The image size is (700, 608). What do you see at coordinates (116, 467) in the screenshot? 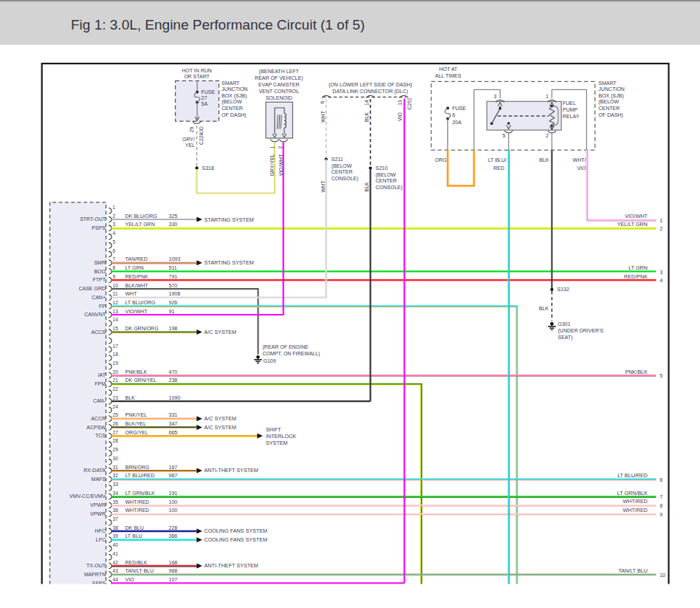
I see `svg-text: 31` at bounding box center [116, 467].